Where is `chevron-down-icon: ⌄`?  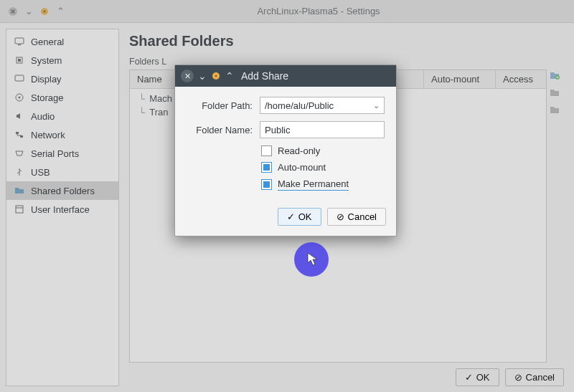 chevron-down-icon: ⌄ is located at coordinates (376, 106).